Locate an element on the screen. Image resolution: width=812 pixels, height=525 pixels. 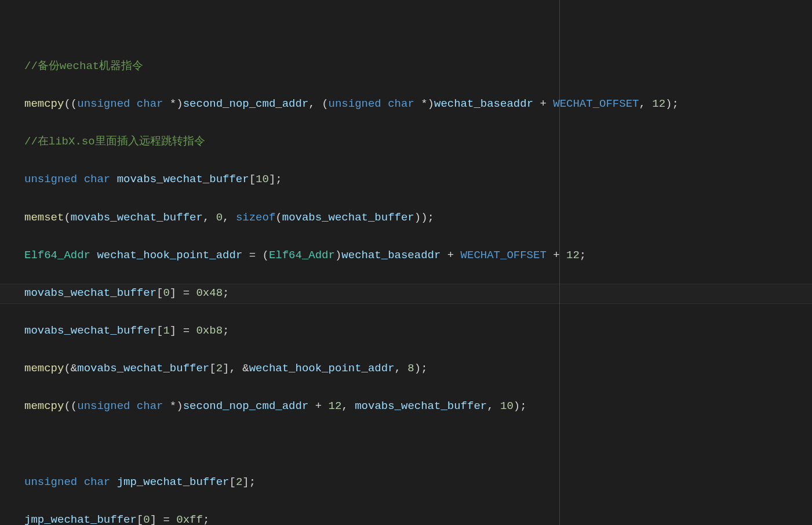
code-line: movabs_wechat_buffer[0] = 0x48; is located at coordinates (418, 294).